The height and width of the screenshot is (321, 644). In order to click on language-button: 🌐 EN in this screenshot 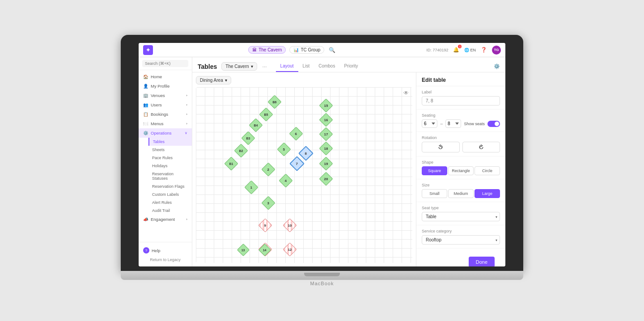, I will do `click(470, 50)`.